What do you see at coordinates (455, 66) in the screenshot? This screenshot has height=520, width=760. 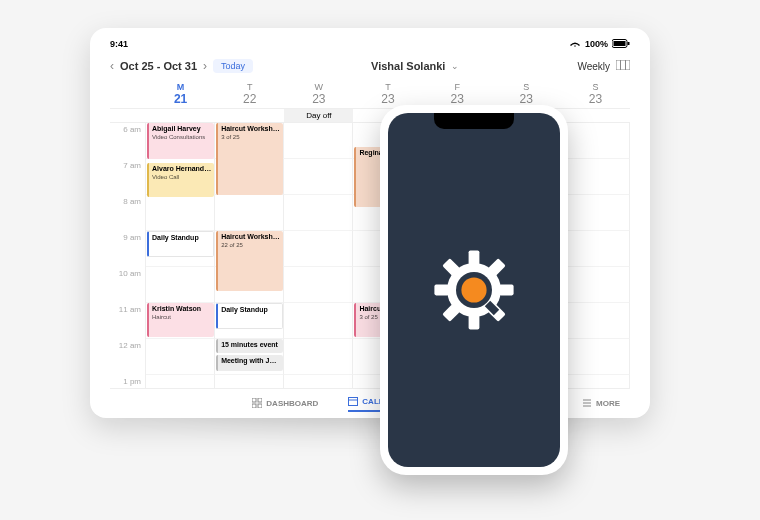 I see `chevron-down-icon: ⌄` at bounding box center [455, 66].